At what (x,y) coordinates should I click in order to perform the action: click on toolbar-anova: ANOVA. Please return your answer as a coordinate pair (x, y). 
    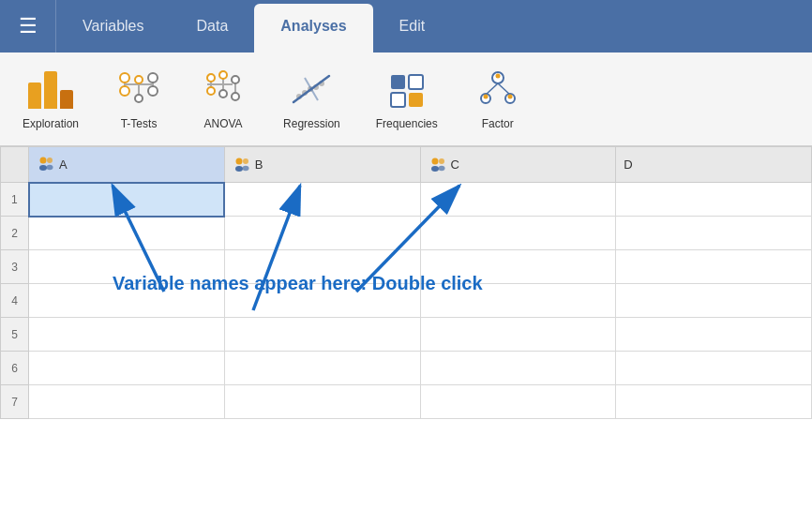
    Looking at the image, I should click on (223, 99).